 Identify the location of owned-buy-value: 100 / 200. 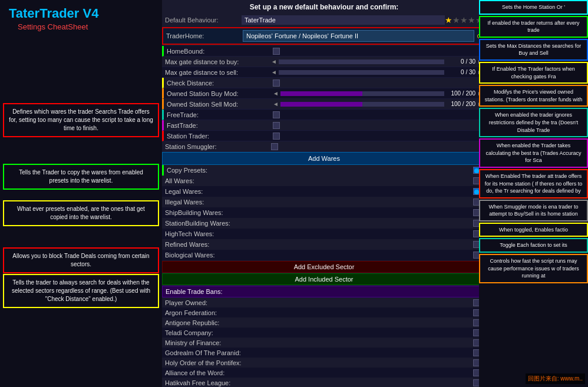
(461, 93).